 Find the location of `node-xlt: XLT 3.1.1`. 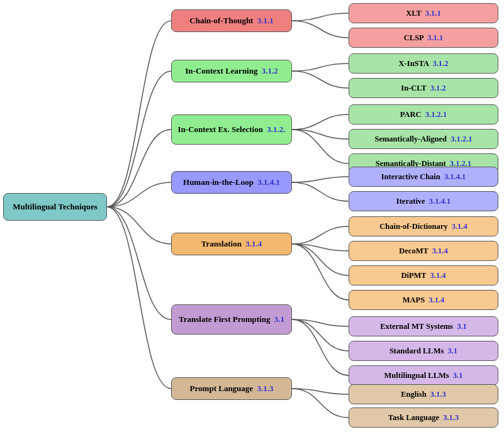

node-xlt: XLT 3.1.1 is located at coordinates (423, 13).